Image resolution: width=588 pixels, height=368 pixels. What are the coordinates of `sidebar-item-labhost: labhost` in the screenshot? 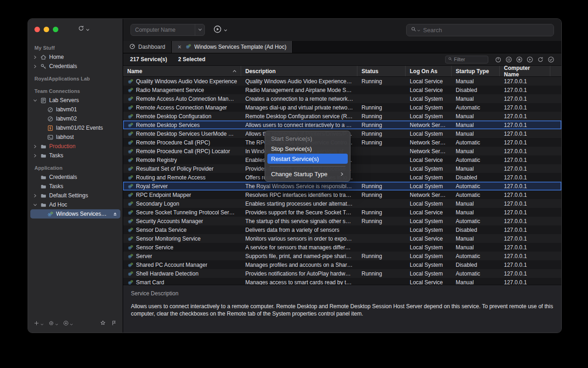 It's located at (75, 137).